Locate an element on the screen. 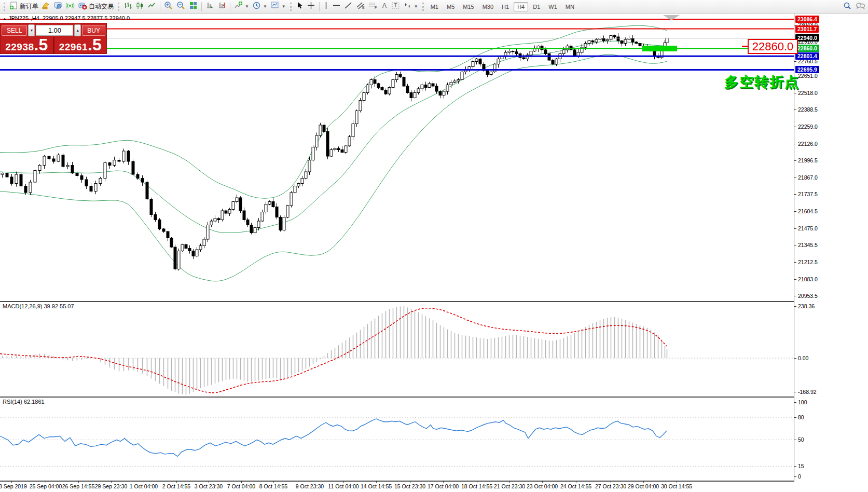 Image resolution: width=868 pixels, height=492 pixels. equidistant-channel-button: E is located at coordinates (361, 6).